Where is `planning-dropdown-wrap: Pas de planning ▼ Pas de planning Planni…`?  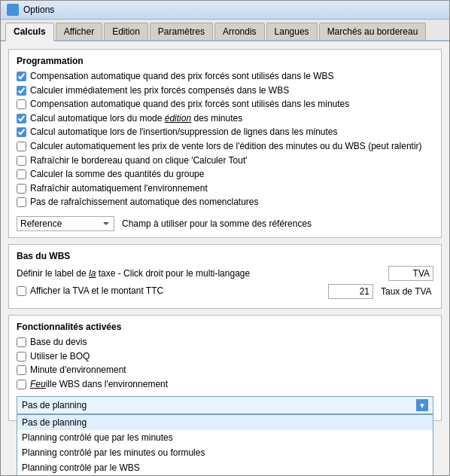
planning-dropdown-wrap: Pas de planning ▼ Pas de planning Planni… is located at coordinates (225, 405).